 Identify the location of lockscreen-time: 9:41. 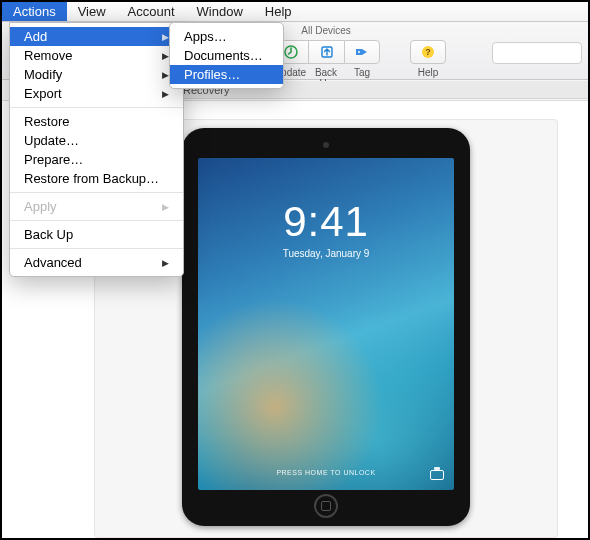
(326, 222).